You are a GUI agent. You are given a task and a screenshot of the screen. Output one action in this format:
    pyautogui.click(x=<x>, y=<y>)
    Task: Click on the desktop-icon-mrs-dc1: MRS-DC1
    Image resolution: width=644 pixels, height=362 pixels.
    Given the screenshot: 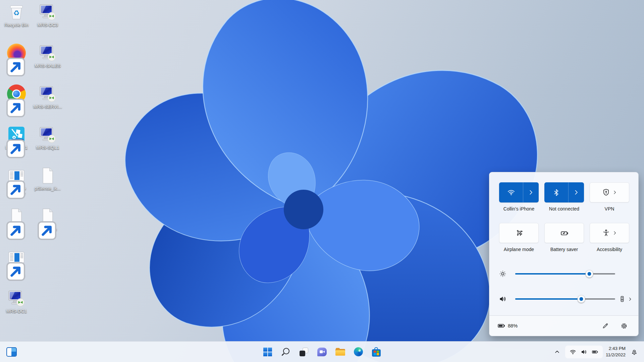 What is the action you would take?
    pyautogui.click(x=16, y=302)
    